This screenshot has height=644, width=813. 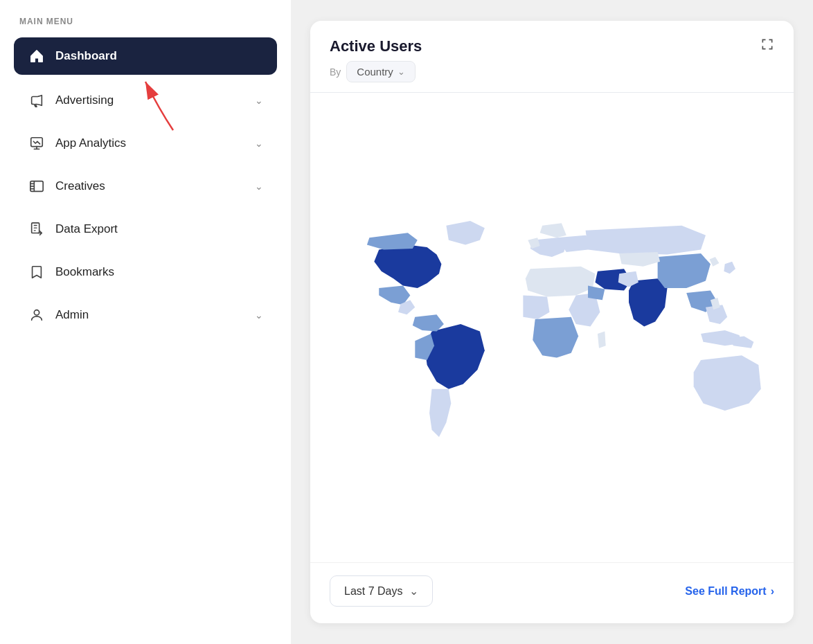 What do you see at coordinates (645, 240) in the screenshot?
I see `russia` at bounding box center [645, 240].